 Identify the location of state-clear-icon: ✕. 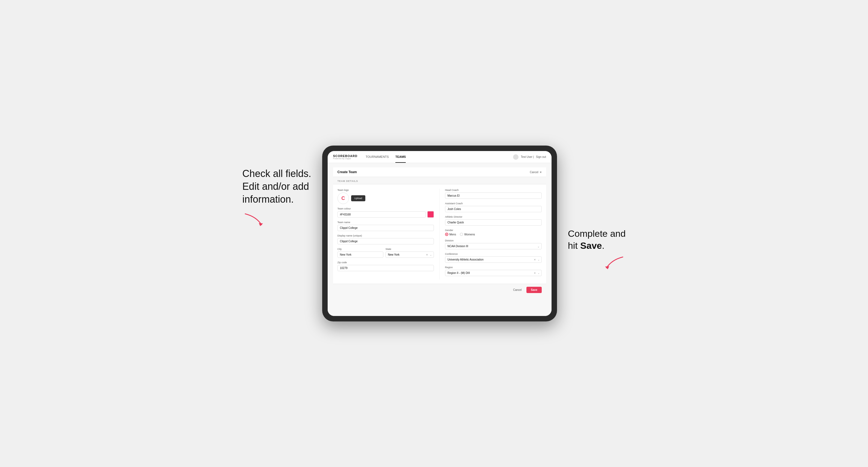
(427, 255).